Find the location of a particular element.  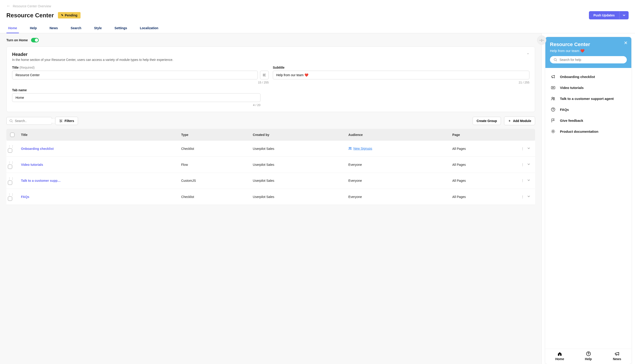

preview-nav-item: Home is located at coordinates (560, 356).